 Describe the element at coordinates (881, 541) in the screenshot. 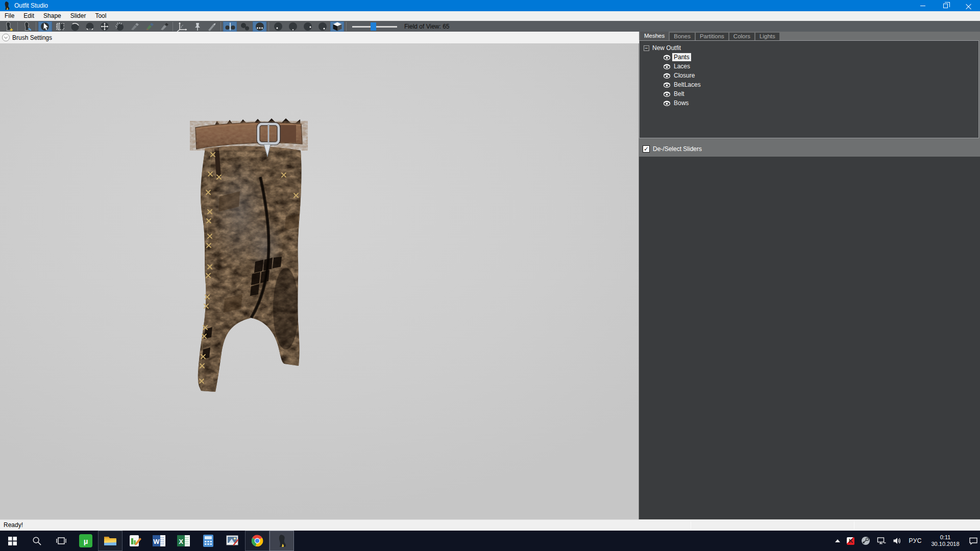

I see `network-icon` at that location.